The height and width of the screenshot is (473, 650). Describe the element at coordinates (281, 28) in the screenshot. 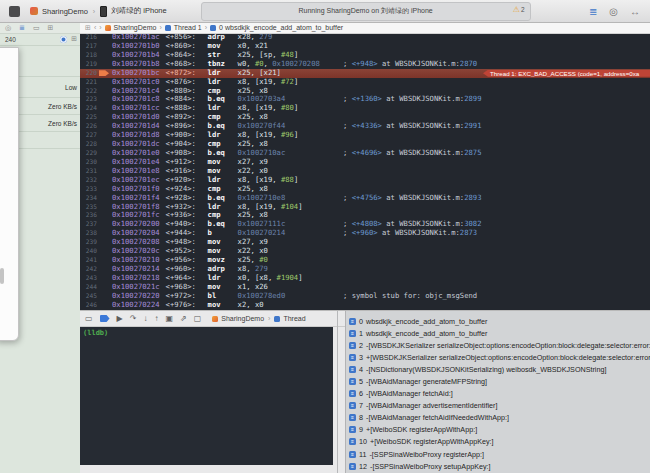

I see `breadcrumb-frame: 0 wbsdkjk_encode_add_atom_to_buffer` at that location.